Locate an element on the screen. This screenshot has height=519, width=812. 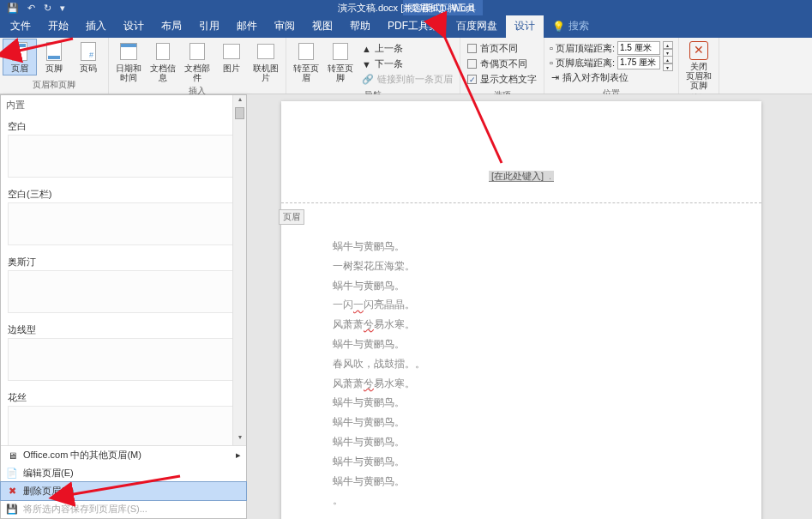
tab-review: 审阅 is located at coordinates (285, 26).